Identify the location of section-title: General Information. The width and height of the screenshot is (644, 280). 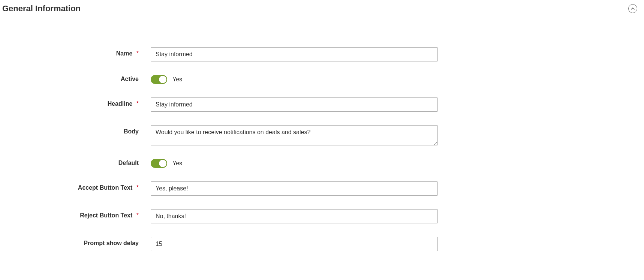
(40, 9).